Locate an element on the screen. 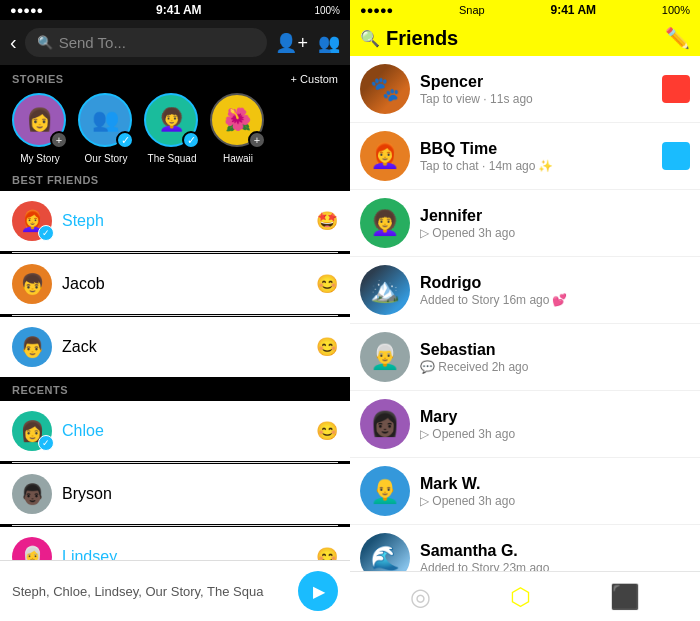 This screenshot has width=700, height=621. story-my-story: 👩 + My Story is located at coordinates (40, 128).